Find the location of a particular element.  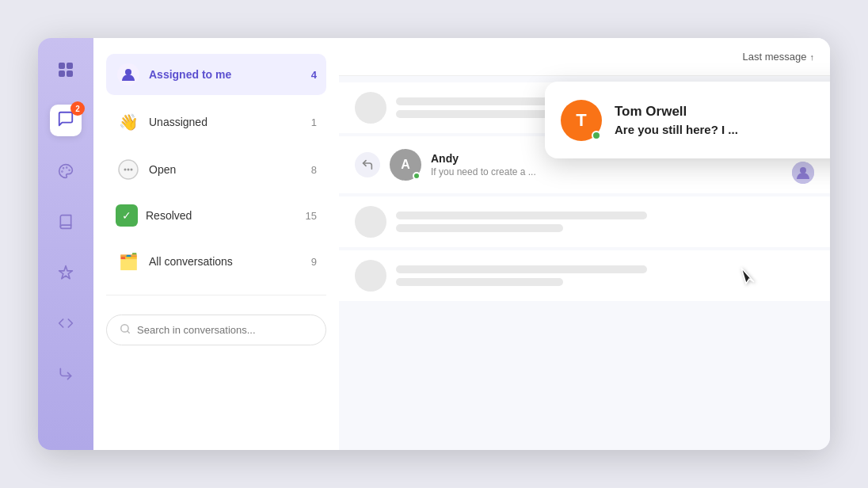

sidebar-icon-share is located at coordinates (66, 374).